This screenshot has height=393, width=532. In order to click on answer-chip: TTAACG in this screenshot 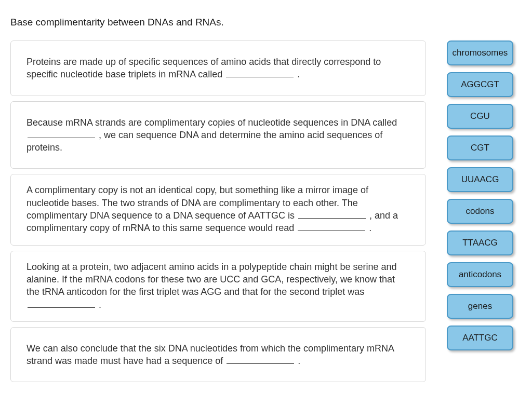, I will do `click(480, 243)`.